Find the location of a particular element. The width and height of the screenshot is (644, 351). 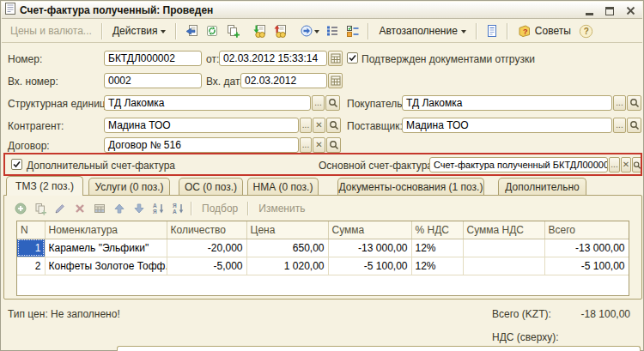

tab-additional: Дополнительно is located at coordinates (543, 187).